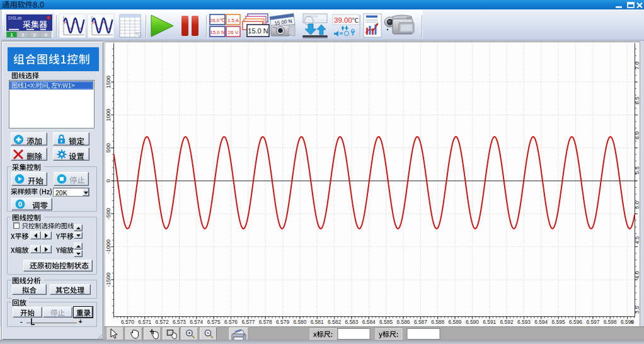 The width and height of the screenshot is (644, 344). What do you see at coordinates (636, 170) in the screenshot?
I see `svg-text: 5.5` at bounding box center [636, 170].